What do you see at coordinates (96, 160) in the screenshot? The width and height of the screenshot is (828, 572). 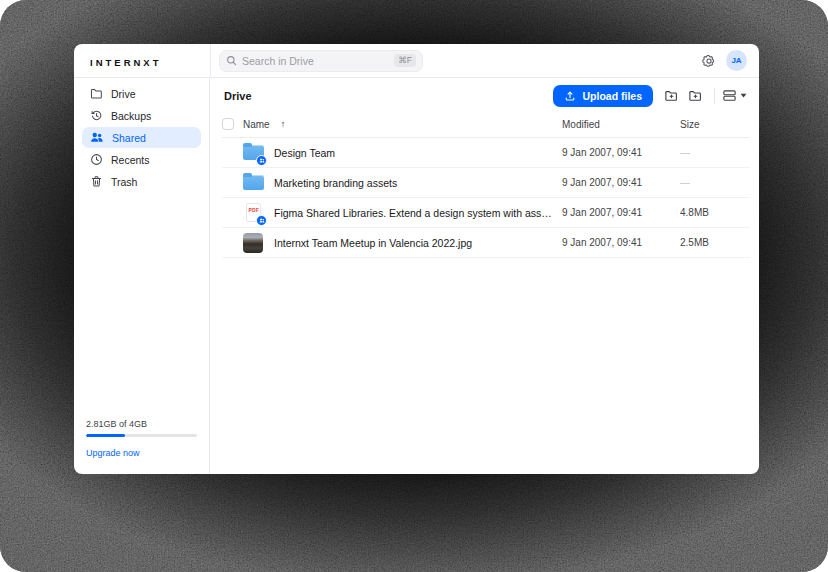 I see `clock-icon` at bounding box center [96, 160].